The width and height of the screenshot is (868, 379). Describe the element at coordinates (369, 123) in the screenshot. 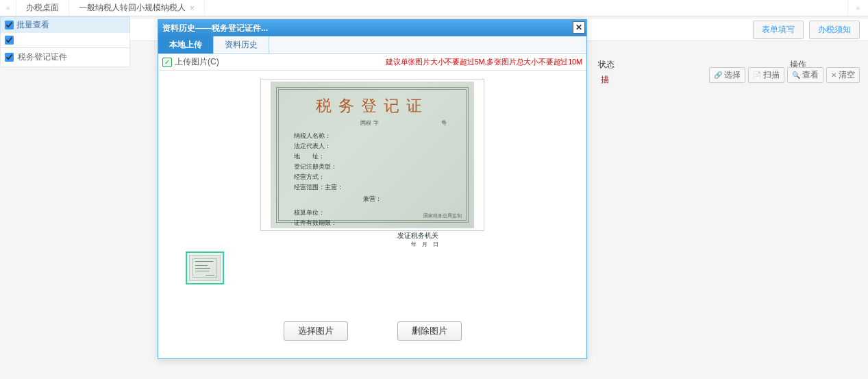

I see `cert-sub-center: 国税 字` at that location.